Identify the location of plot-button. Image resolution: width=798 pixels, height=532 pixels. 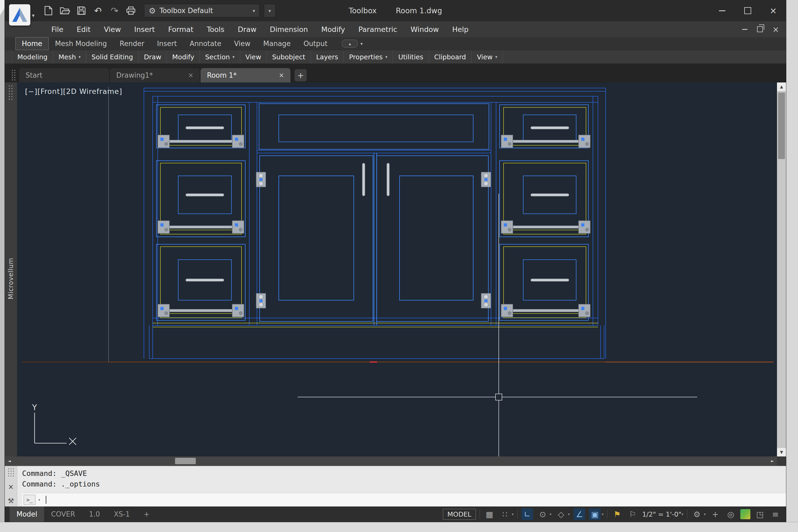
(131, 11).